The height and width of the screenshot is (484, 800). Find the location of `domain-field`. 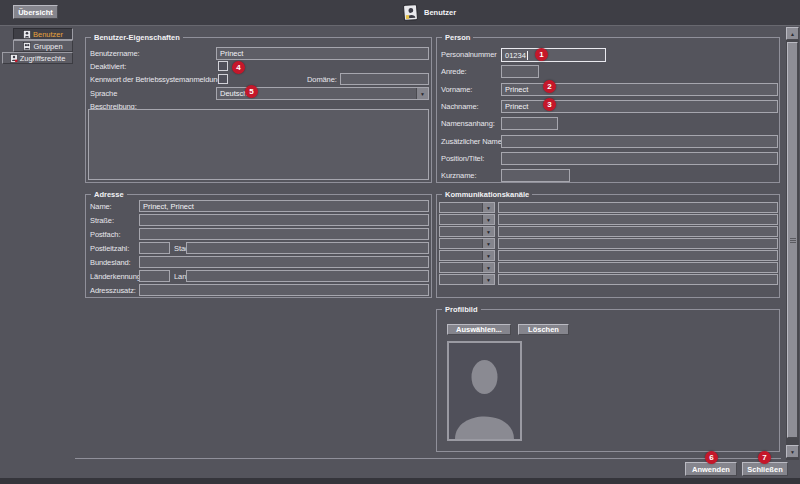

domain-field is located at coordinates (384, 79).